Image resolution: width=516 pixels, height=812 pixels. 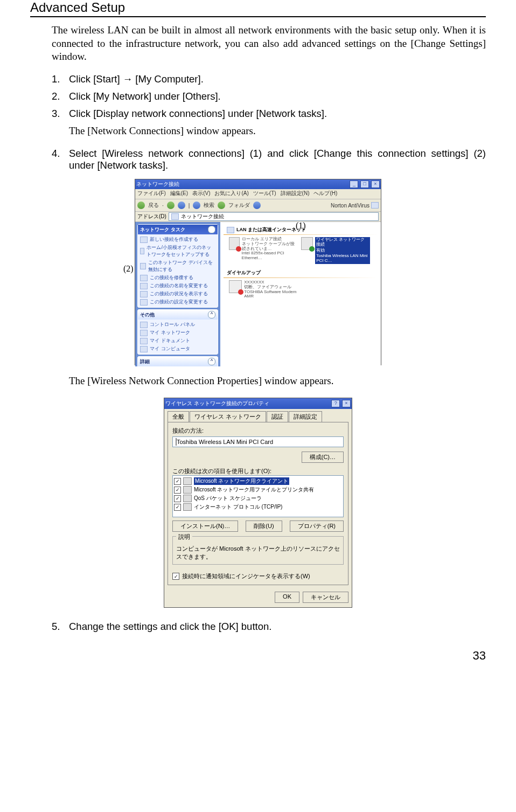 I want to click on task-item: この接続の設定を変更する, so click(x=178, y=302).